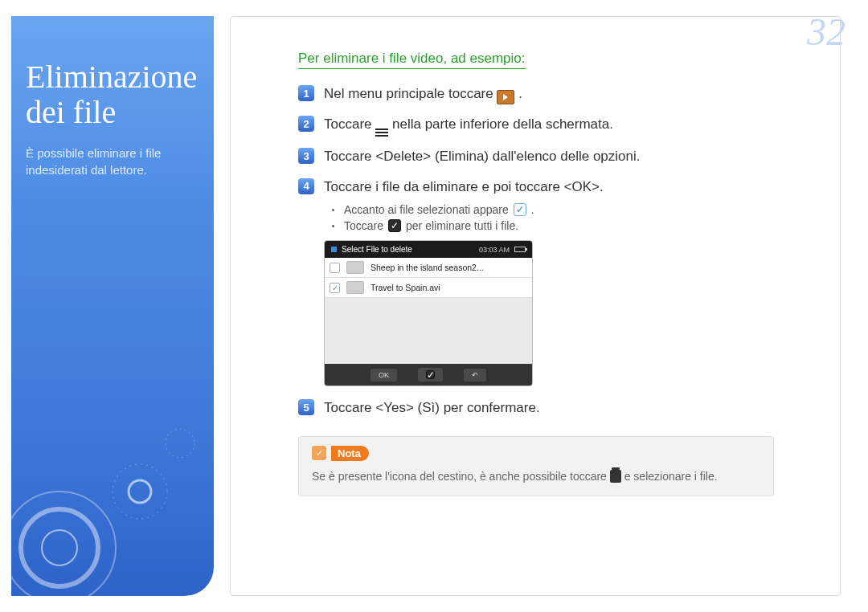 This screenshot has width=868, height=612. Describe the element at coordinates (363, 226) in the screenshot. I see `sub-b-pre: Toccare` at that location.